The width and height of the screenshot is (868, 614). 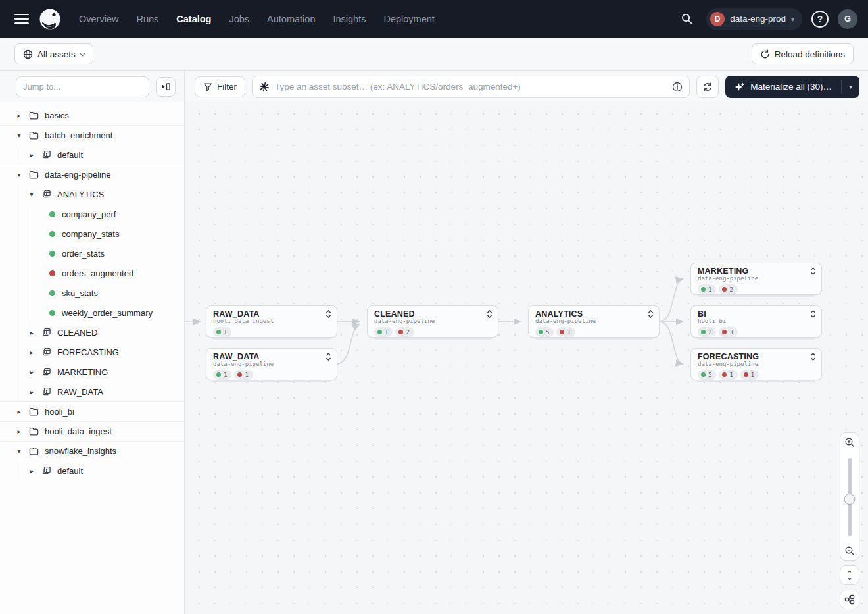 What do you see at coordinates (103, 194) in the screenshot?
I see `tree-group-analytics: ▾ ANALYTICS` at bounding box center [103, 194].